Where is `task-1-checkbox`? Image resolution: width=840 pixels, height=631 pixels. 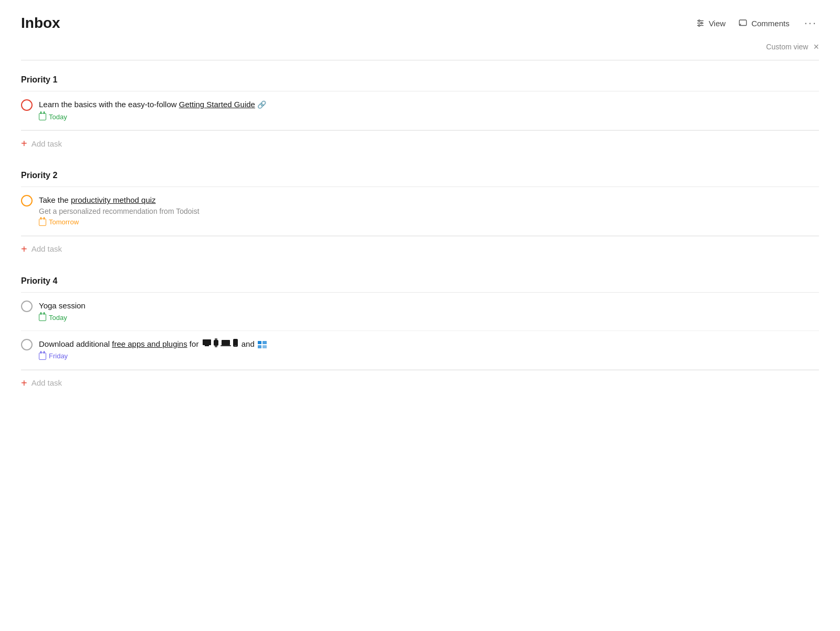
task-1-checkbox is located at coordinates (27, 105).